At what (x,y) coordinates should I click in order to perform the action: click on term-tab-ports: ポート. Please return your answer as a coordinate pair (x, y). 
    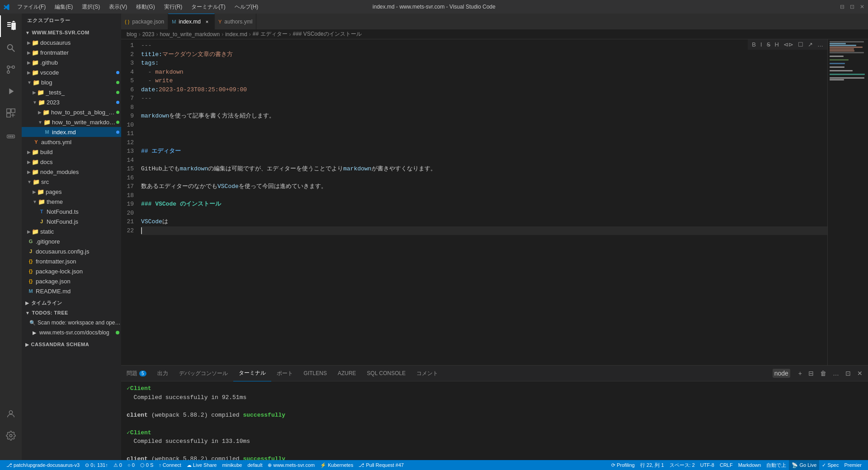
    Looking at the image, I should click on (285, 373).